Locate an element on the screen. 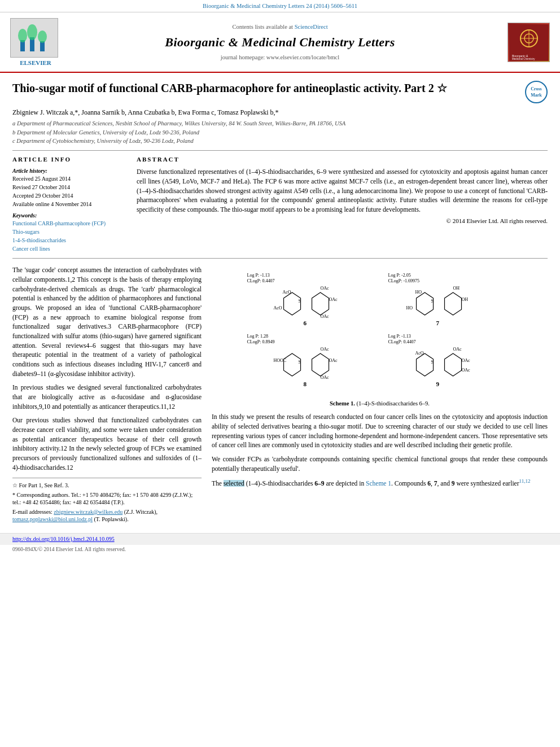 The height and width of the screenshot is (747, 560). svg-text: Log P: -2.05 is located at coordinates (400, 276).